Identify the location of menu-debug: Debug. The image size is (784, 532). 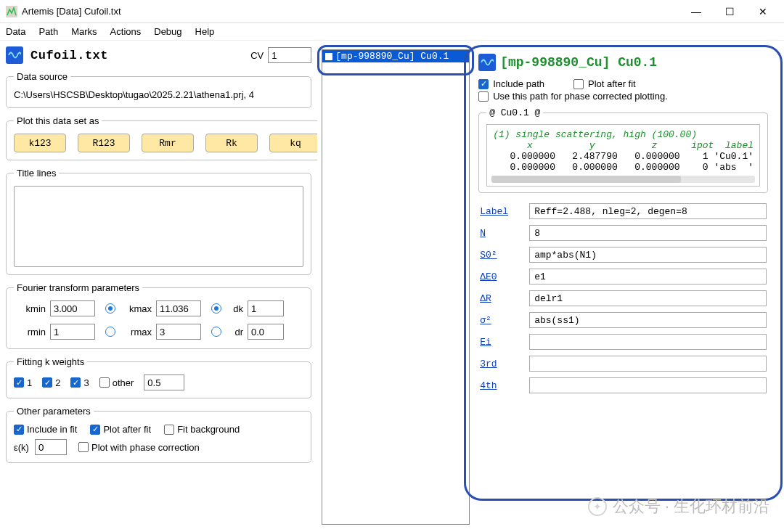
(168, 32).